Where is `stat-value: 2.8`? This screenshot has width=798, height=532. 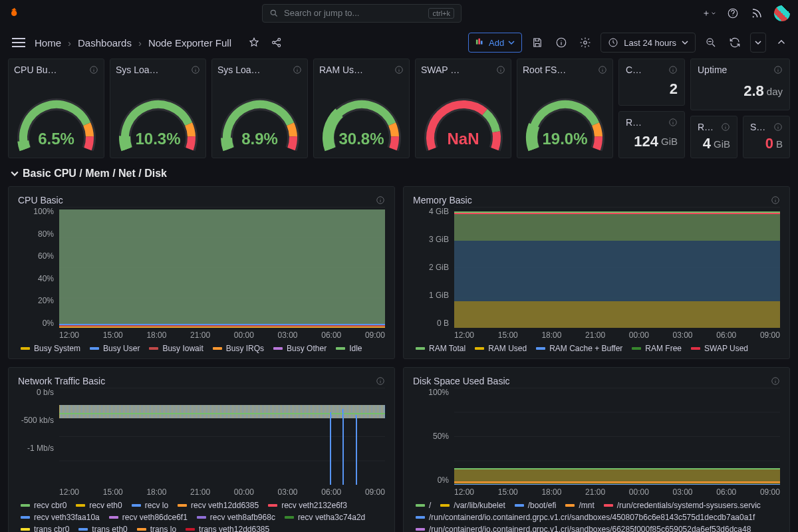
stat-value: 2.8 is located at coordinates (754, 91).